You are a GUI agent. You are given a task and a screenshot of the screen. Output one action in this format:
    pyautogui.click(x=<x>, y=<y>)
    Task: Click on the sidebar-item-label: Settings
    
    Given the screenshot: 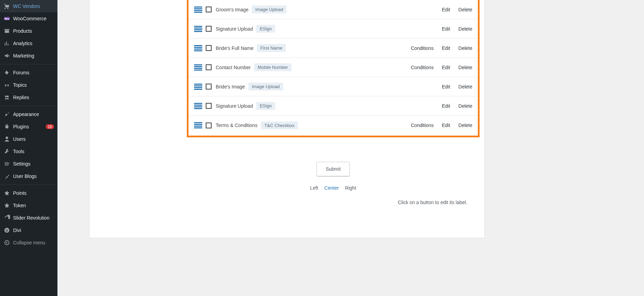 What is the action you would take?
    pyautogui.click(x=34, y=164)
    